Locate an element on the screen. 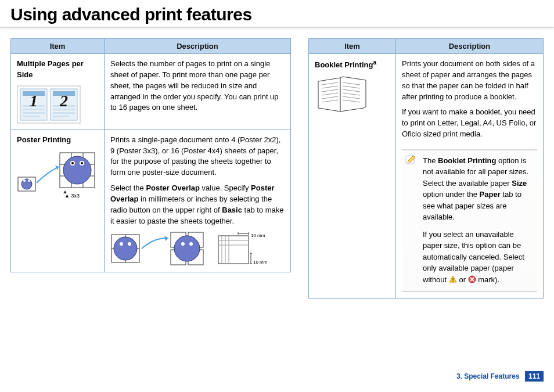  t: or is located at coordinates (463, 280).